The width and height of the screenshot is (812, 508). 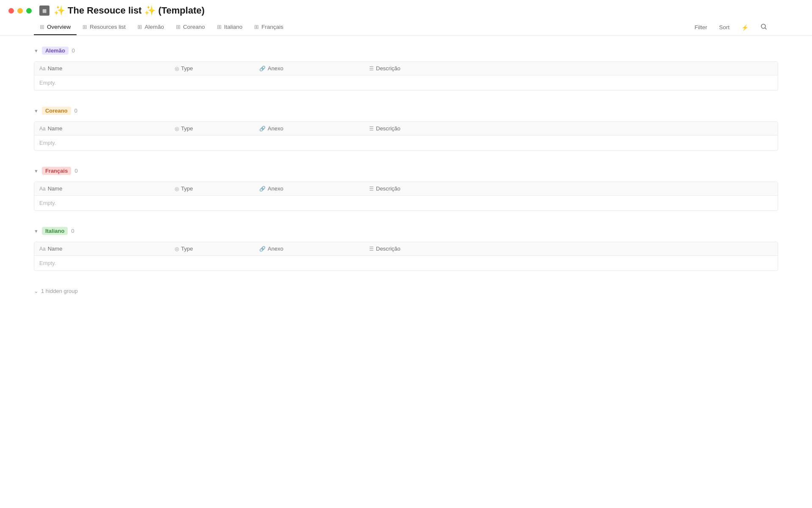 I want to click on anexo-icon-4: 🔗, so click(x=262, y=249).